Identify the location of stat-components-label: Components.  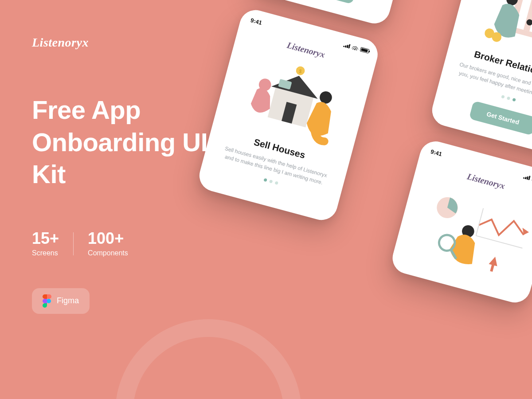
(108, 253).